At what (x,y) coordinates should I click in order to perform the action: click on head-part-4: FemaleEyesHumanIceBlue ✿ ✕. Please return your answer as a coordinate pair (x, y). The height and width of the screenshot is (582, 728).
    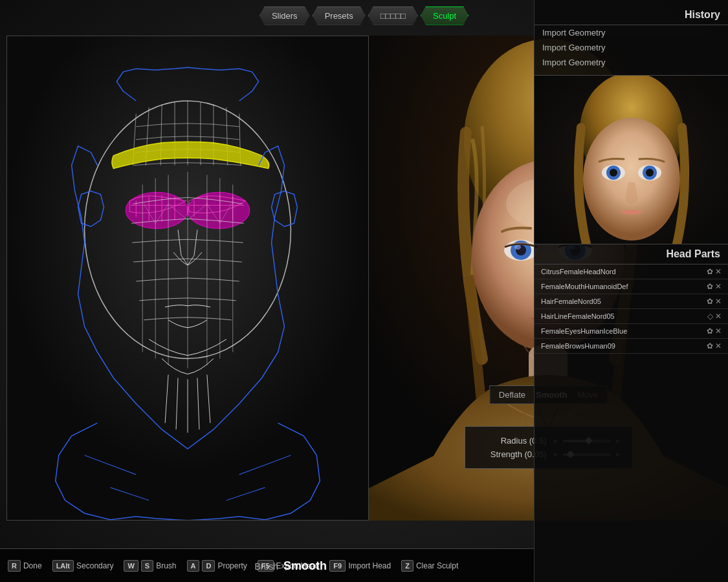
    Looking at the image, I should click on (632, 331).